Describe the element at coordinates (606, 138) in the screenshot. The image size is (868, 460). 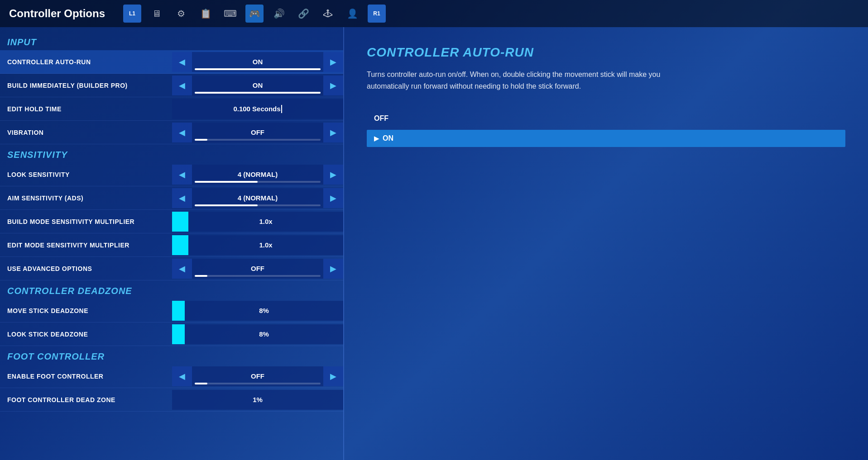
I see `option-on: ▶ON` at that location.